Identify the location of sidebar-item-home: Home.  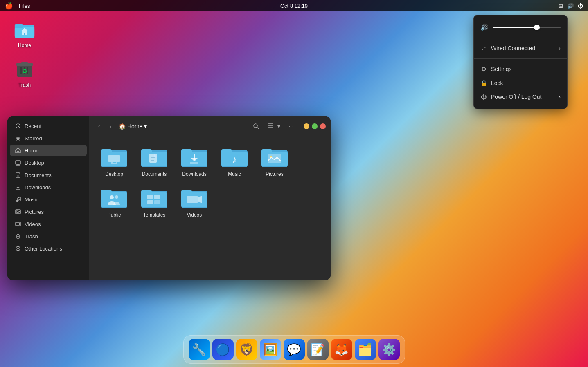
(48, 150).